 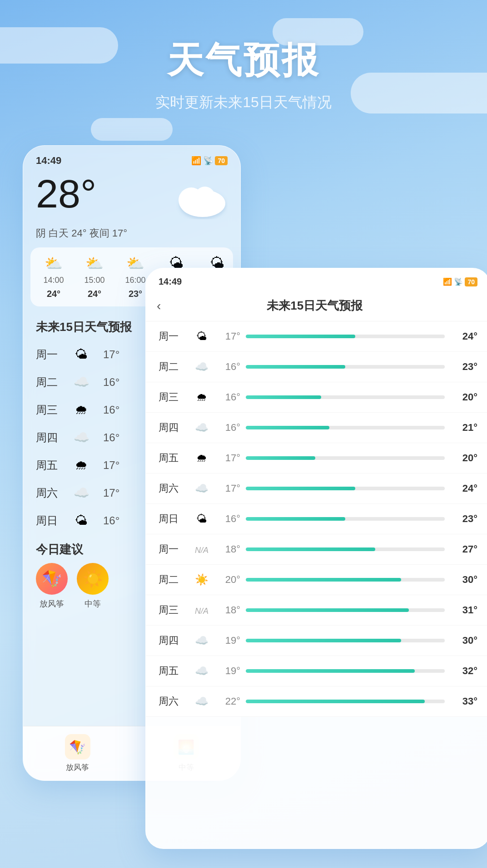 What do you see at coordinates (93, 586) in the screenshot?
I see `suggestion-item-2: ☀️ 中等` at bounding box center [93, 586].